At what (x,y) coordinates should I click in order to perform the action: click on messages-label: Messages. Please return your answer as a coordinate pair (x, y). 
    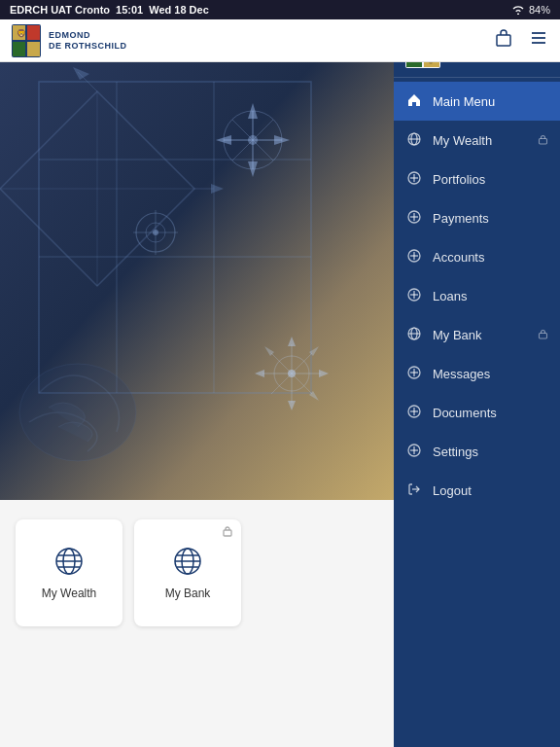
    Looking at the image, I should click on (490, 374).